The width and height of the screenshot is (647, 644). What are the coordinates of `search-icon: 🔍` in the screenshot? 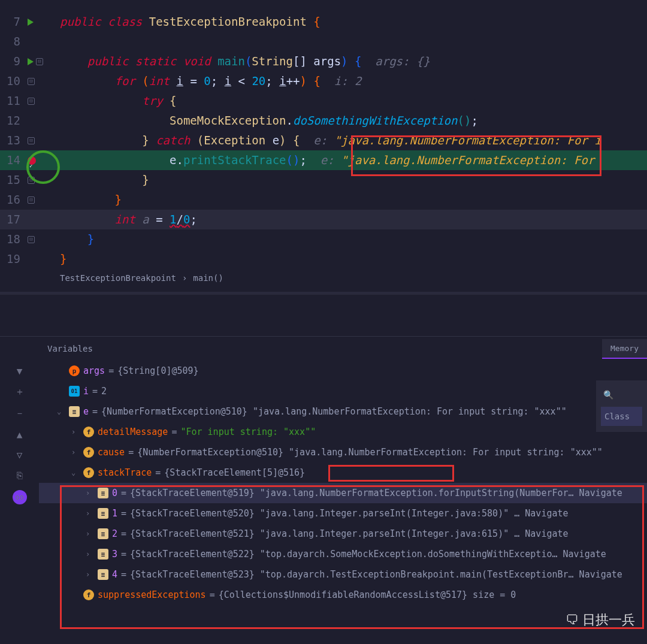 It's located at (622, 395).